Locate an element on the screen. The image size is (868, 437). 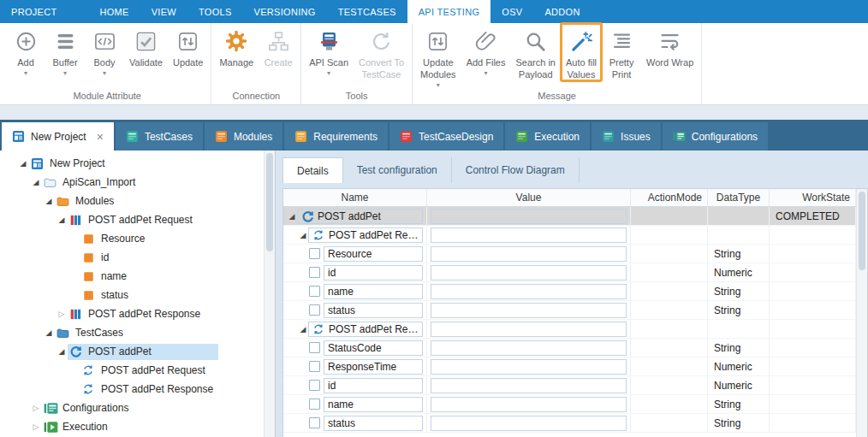
menu-item-project: PROJECT is located at coordinates (34, 12).